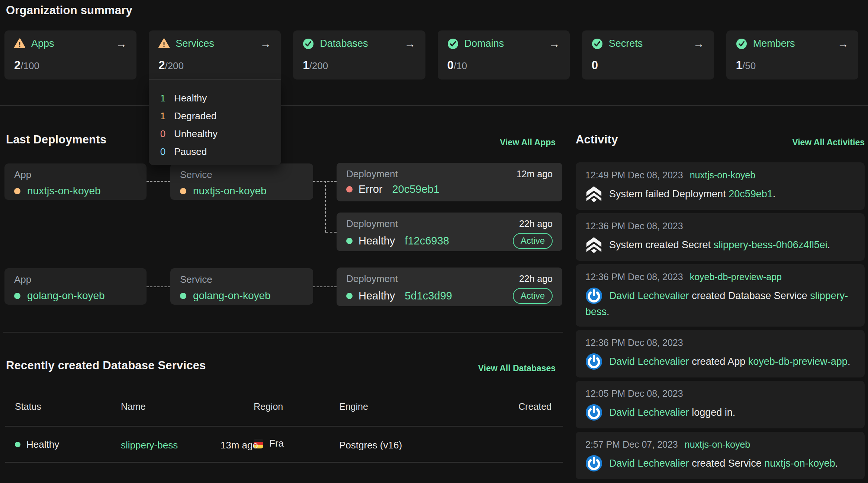  What do you see at coordinates (319, 66) in the screenshot?
I see `summary-card-limit: /200` at bounding box center [319, 66].